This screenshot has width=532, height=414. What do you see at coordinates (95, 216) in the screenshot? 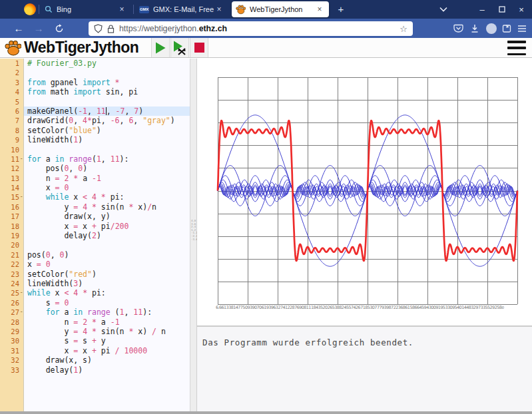
I see `code-line: 17 draw(x, y)` at bounding box center [95, 216].